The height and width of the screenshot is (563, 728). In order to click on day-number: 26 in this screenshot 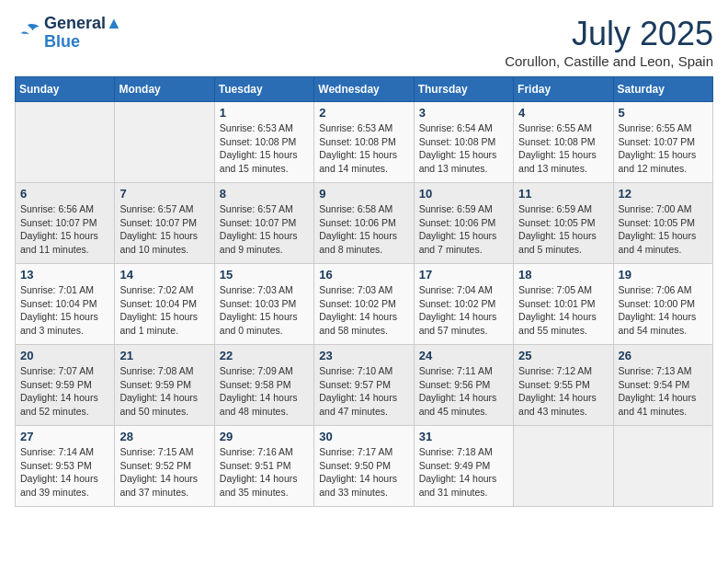, I will do `click(664, 355)`.